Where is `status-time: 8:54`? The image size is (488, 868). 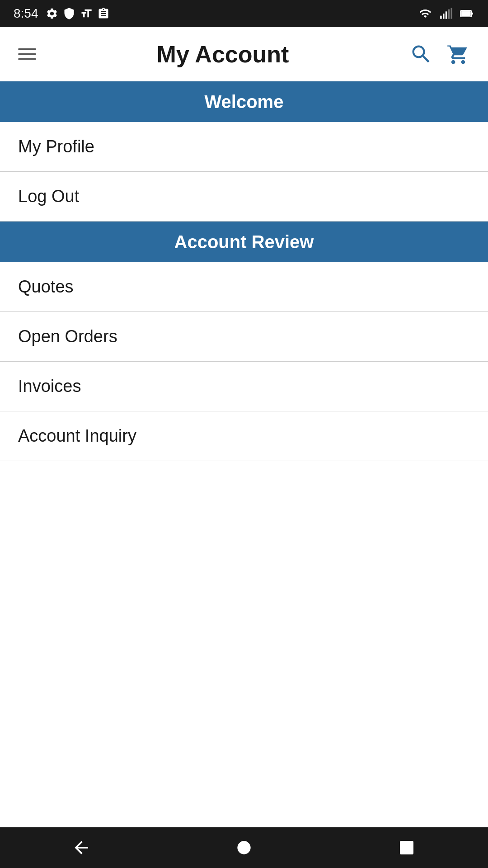
status-time: 8:54 is located at coordinates (26, 14).